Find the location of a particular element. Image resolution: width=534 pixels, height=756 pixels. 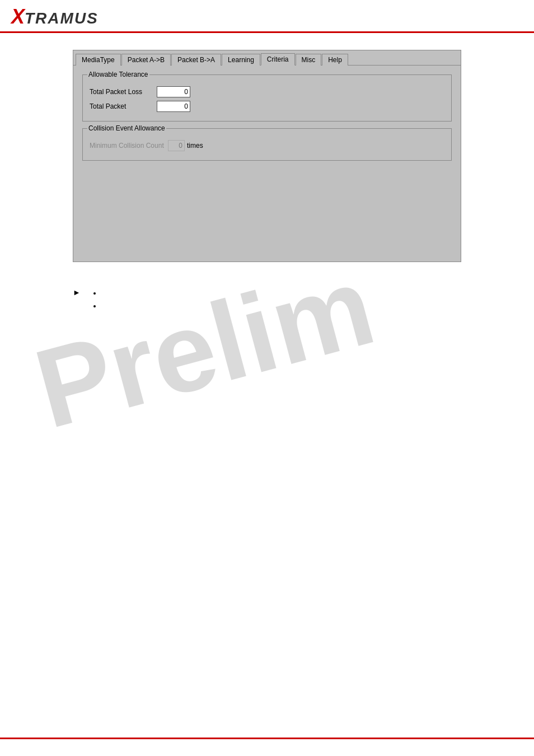

notes-section: ► is located at coordinates (267, 303).